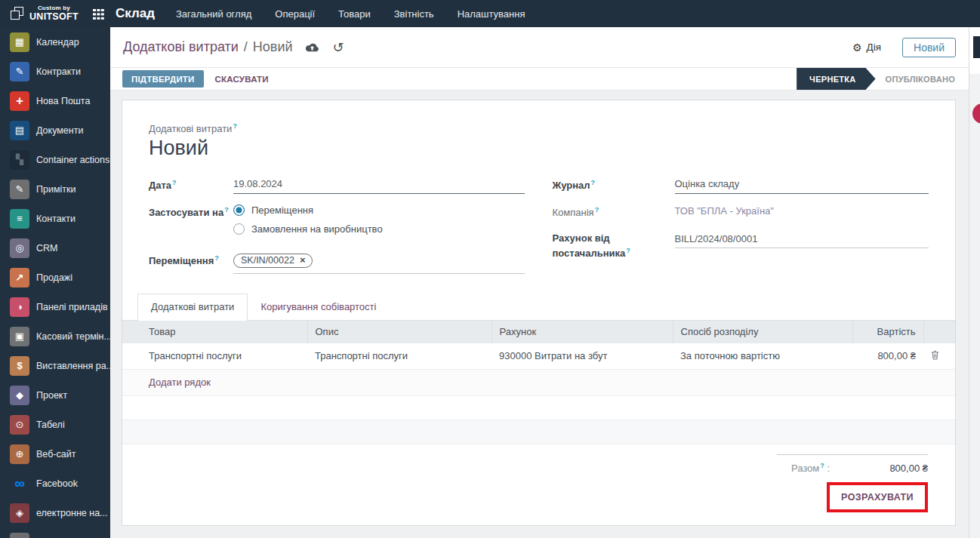  What do you see at coordinates (313, 48) in the screenshot?
I see `save-cloud-icon` at bounding box center [313, 48].